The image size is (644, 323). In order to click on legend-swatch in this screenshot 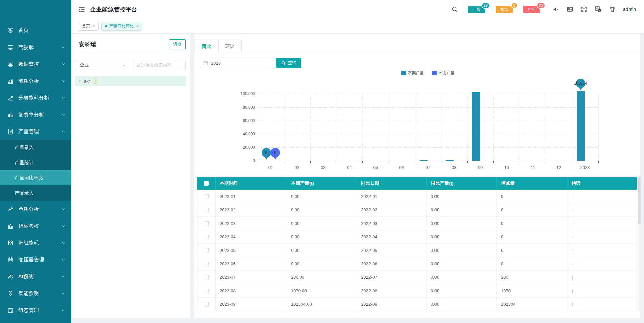, I will do `click(404, 73)`.